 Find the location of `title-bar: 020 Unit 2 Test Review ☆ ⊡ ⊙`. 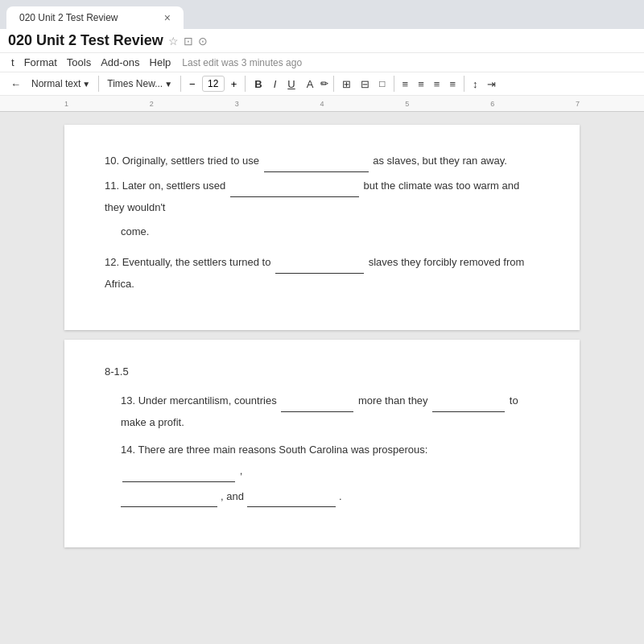

title-bar: 020 Unit 2 Test Review ☆ ⊡ ⊙ is located at coordinates (322, 41).